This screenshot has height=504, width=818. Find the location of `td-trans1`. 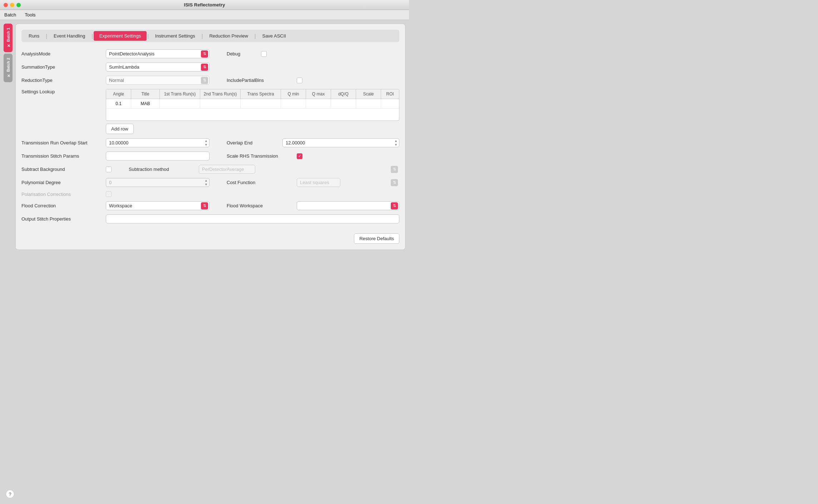

td-trans1 is located at coordinates (180, 104).